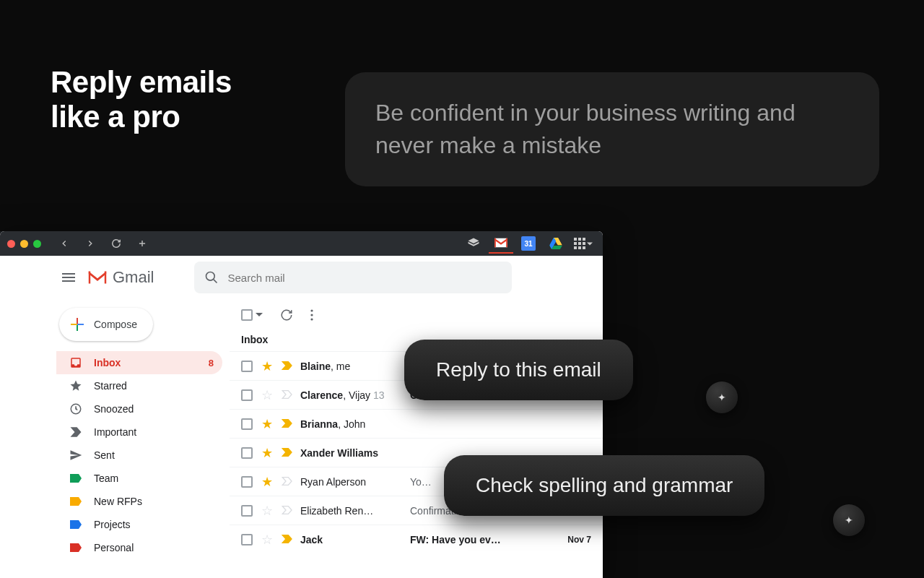  I want to click on sidebar-item-personal: Personal, so click(139, 548).